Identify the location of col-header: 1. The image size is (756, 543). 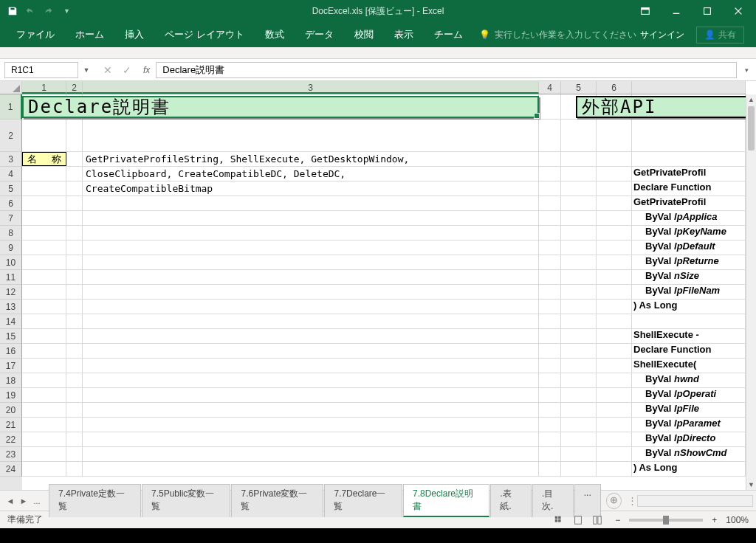
(44, 87).